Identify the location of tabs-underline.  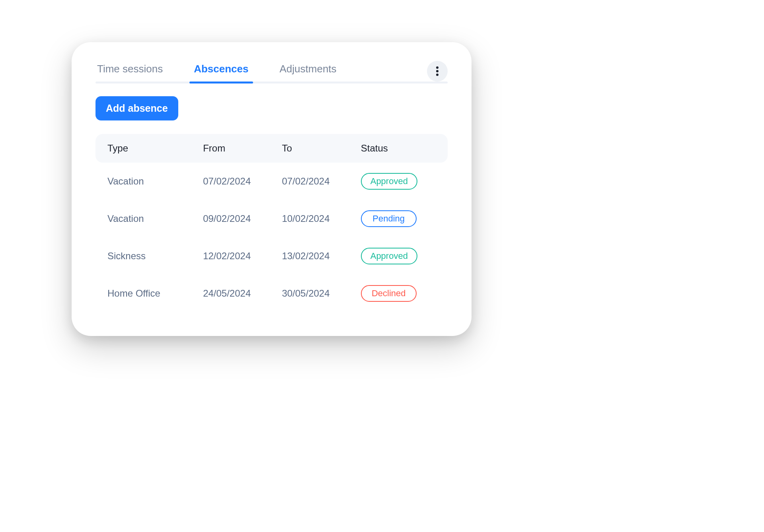
(271, 83).